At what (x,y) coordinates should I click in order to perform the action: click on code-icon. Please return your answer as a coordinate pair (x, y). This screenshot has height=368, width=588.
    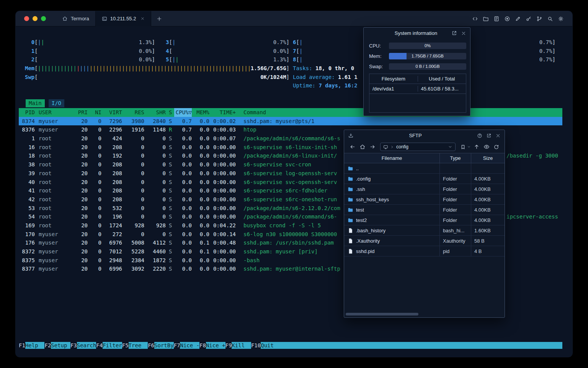
    Looking at the image, I should click on (475, 19).